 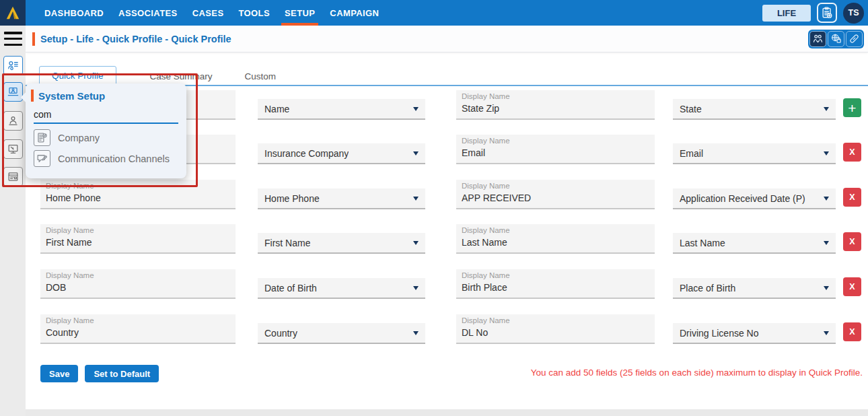 What do you see at coordinates (342, 199) in the screenshot?
I see `field-select: Home Phone` at bounding box center [342, 199].